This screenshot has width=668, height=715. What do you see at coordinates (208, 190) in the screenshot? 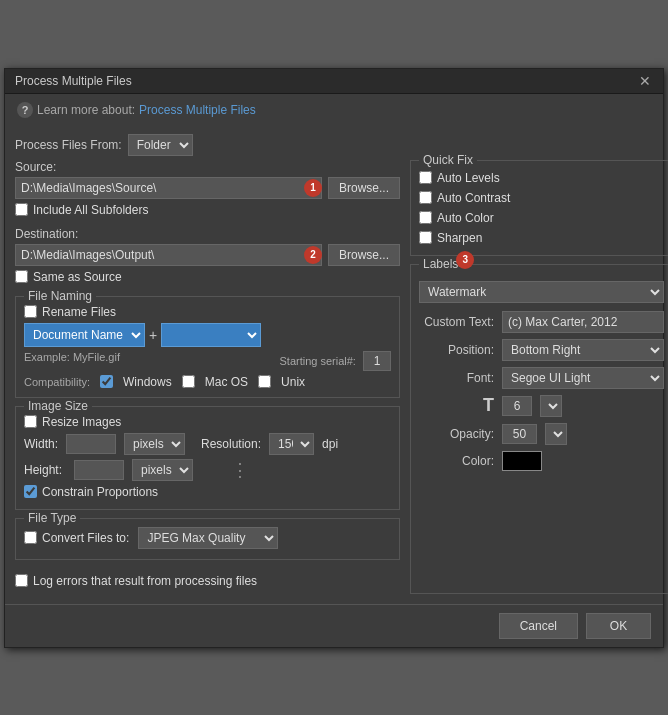
I see `source-section: Source: 1 Browse... Include All Subfolde…` at bounding box center [208, 190].